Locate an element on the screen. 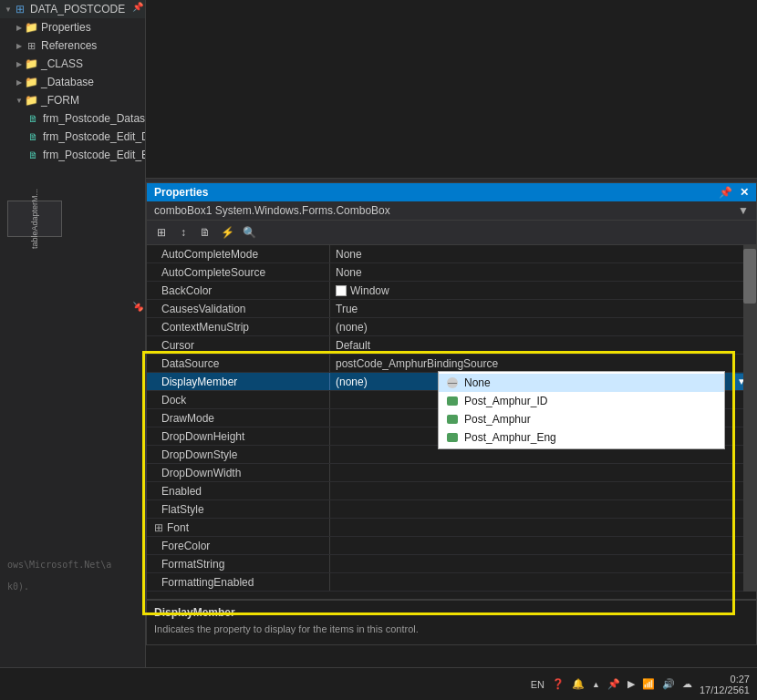 The image size is (757, 700). search-icon: 🔍 is located at coordinates (249, 232).